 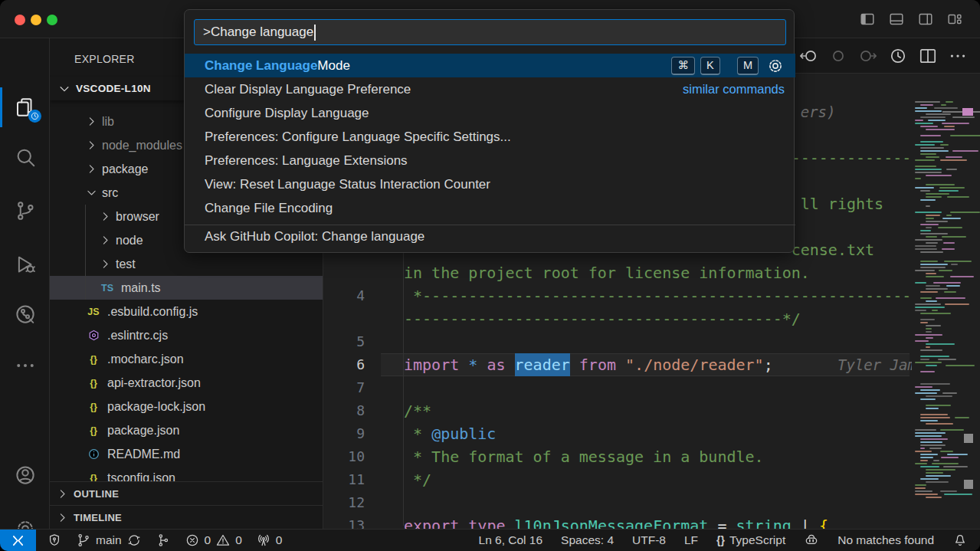 What do you see at coordinates (187, 517) in the screenshot?
I see `section-header-timeline: TIMELINE` at bounding box center [187, 517].